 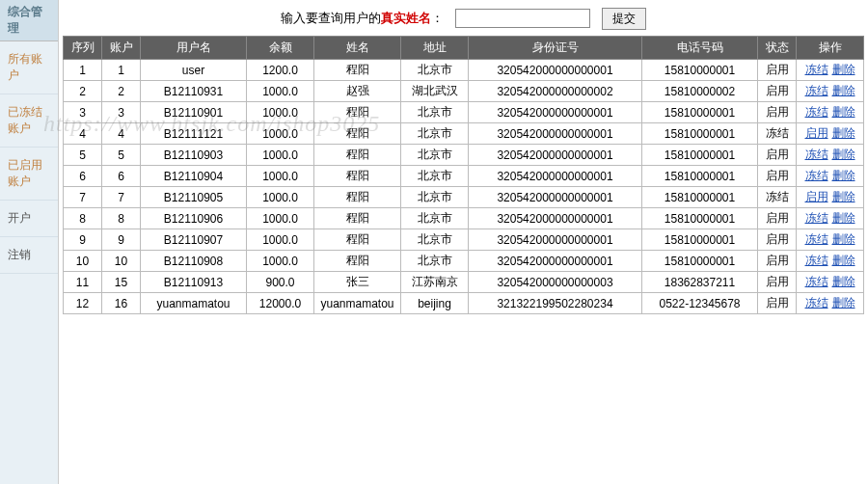 I want to click on cell-acct: 15, so click(x=122, y=282).